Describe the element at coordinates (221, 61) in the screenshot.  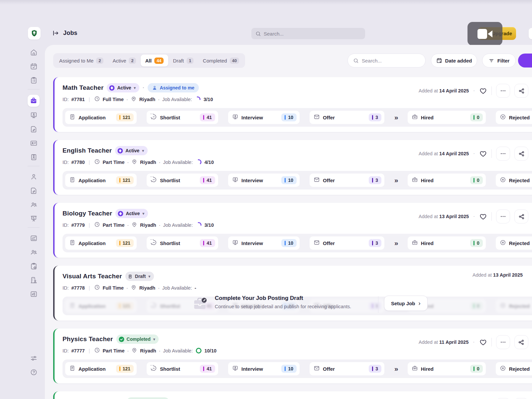
I see `tab-completed: Completed 40` at that location.